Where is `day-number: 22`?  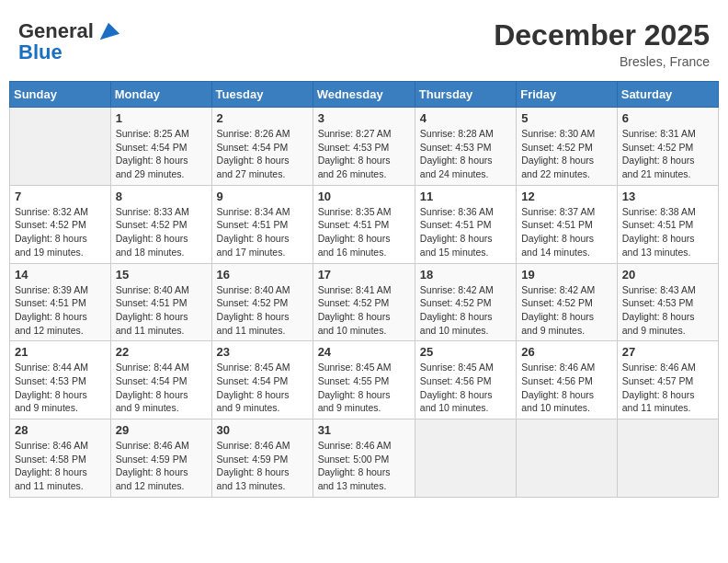 day-number: 22 is located at coordinates (162, 351).